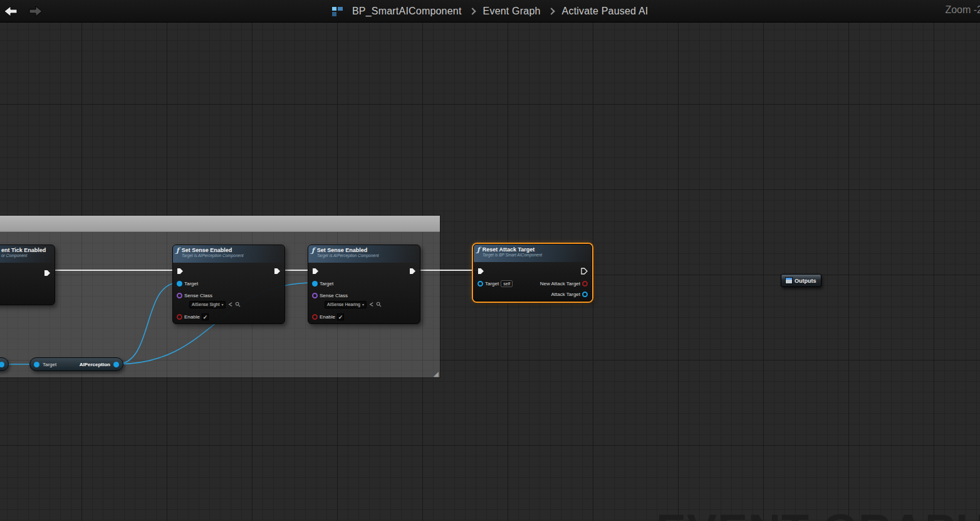 This screenshot has height=521, width=980. Describe the element at coordinates (364, 285) in the screenshot. I see `node-set-sense-enabled-2: ƒ Set Sense Enabled Target is AIPercepti…` at that location.